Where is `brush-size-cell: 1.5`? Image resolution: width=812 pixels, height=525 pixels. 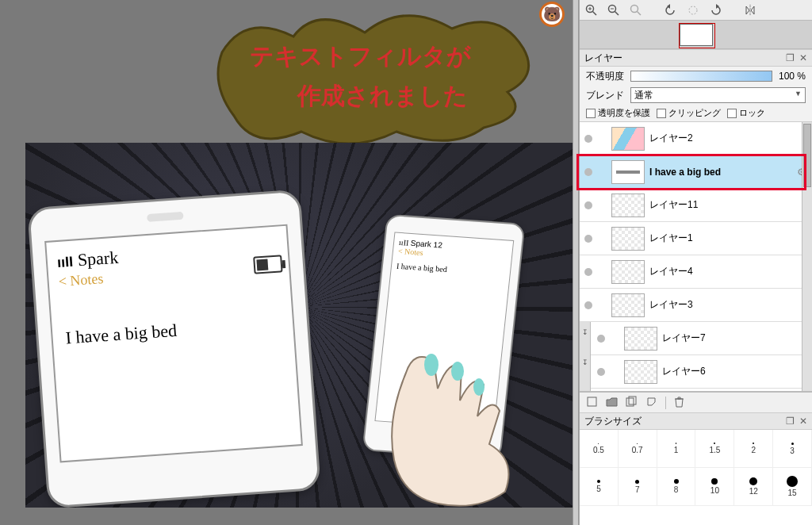
brush-size-cell: 1.5 is located at coordinates (715, 449).